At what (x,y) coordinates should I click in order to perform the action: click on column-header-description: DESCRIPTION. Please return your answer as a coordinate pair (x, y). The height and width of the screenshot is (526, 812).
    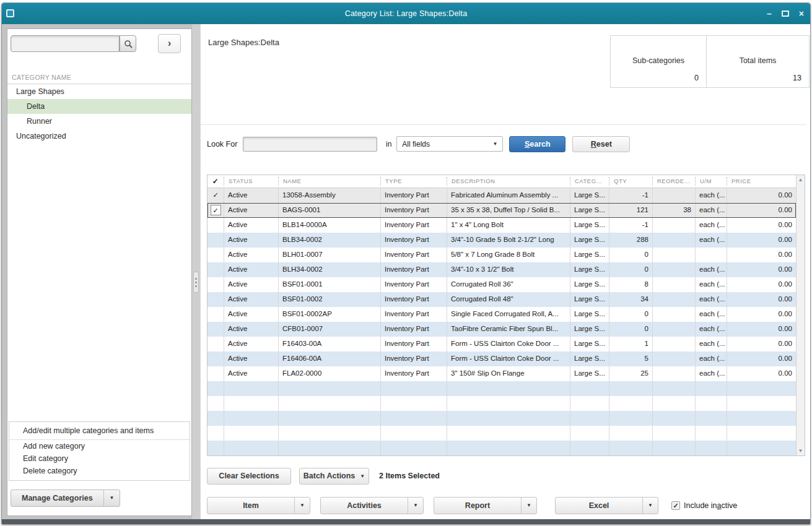
    Looking at the image, I should click on (508, 181).